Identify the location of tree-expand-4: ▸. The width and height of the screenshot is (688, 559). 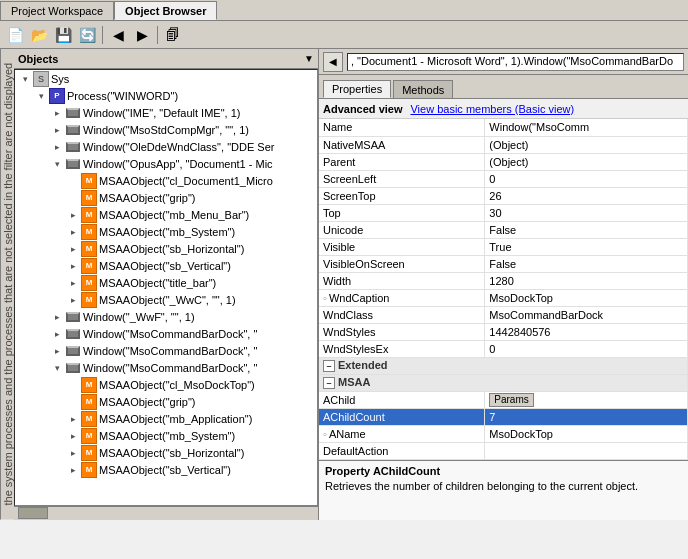
(57, 147).